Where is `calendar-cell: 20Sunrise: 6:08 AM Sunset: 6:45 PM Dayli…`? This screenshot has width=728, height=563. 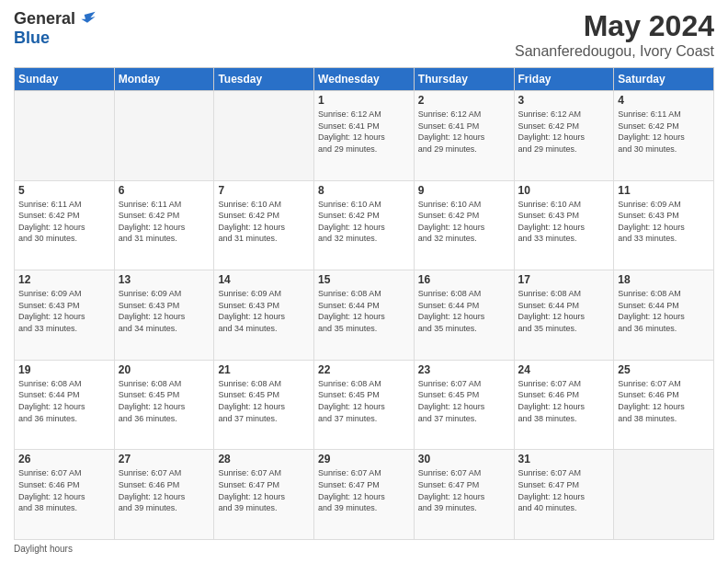
calendar-cell: 20Sunrise: 6:08 AM Sunset: 6:45 PM Dayli… is located at coordinates (164, 405).